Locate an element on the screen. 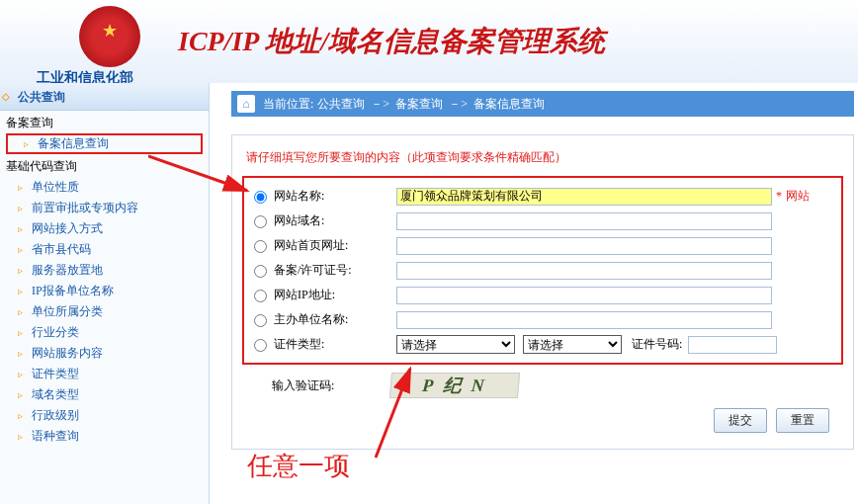 The image size is (858, 504). label-text: 网站首页网址: is located at coordinates (310, 245).